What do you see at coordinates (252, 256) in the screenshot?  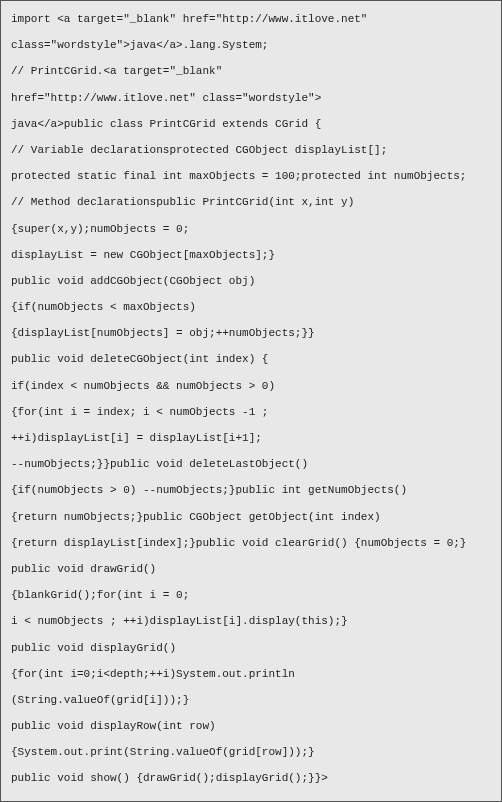 I see `code-line: displayList = new CGObject[maxObjects];}` at bounding box center [252, 256].